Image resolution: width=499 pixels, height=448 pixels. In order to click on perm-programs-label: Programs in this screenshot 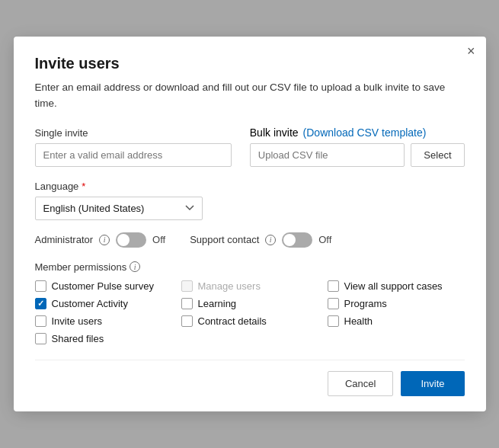, I will do `click(366, 303)`.